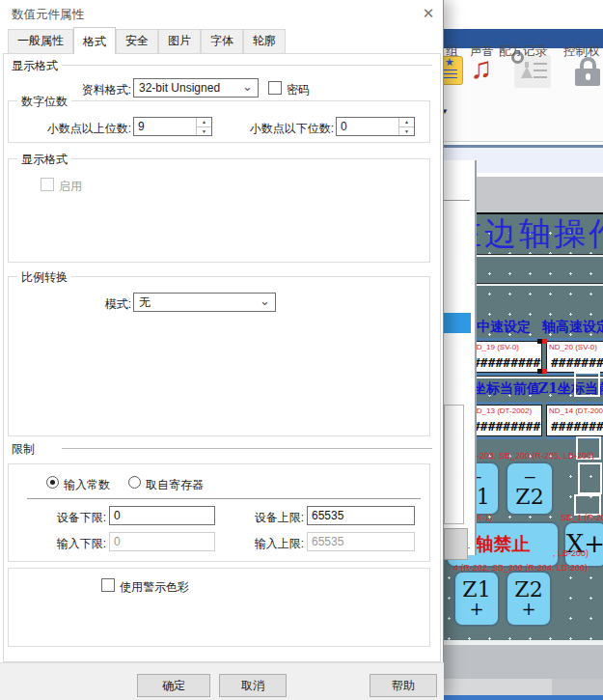 This screenshot has height=700, width=603. I want to click on frac-digits-label: 小数点以下位数:, so click(283, 129).